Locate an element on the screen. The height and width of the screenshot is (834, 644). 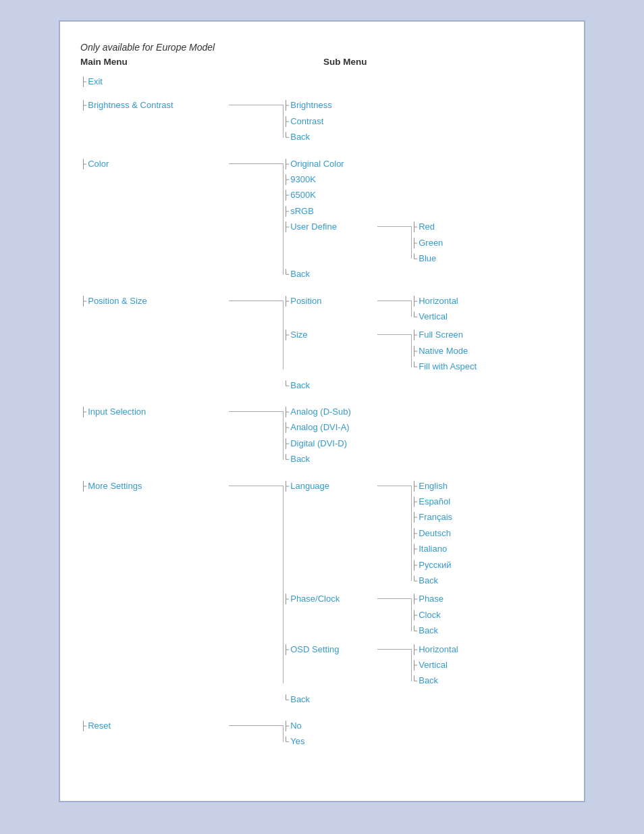
color-section: ├ Color ├ Original Color ├ 9300K ├ 6500K is located at coordinates (322, 219).